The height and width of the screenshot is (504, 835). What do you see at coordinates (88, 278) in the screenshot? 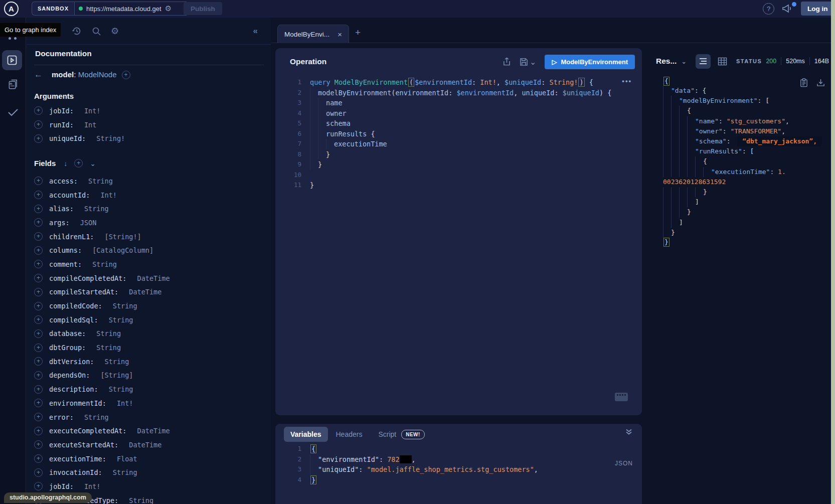
I see `field-name: compileCompletedAt:` at bounding box center [88, 278].